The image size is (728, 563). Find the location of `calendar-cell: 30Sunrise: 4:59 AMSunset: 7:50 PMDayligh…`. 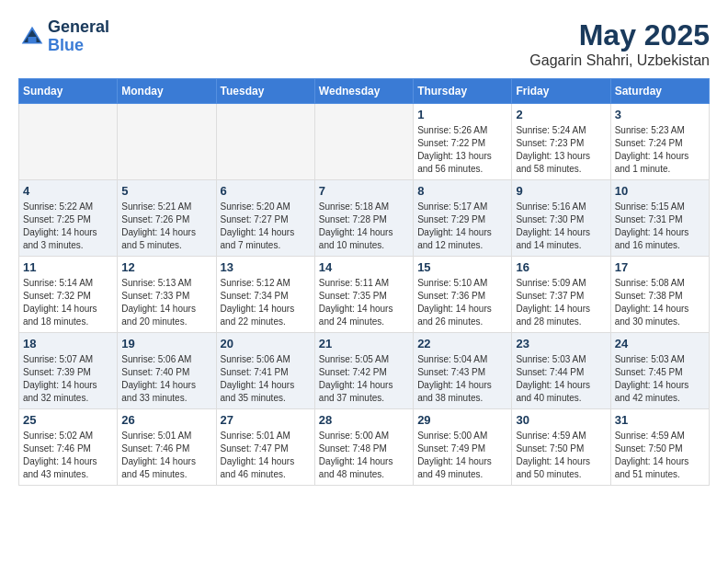

calendar-cell: 30Sunrise: 4:59 AMSunset: 7:50 PMDayligh… is located at coordinates (561, 447).